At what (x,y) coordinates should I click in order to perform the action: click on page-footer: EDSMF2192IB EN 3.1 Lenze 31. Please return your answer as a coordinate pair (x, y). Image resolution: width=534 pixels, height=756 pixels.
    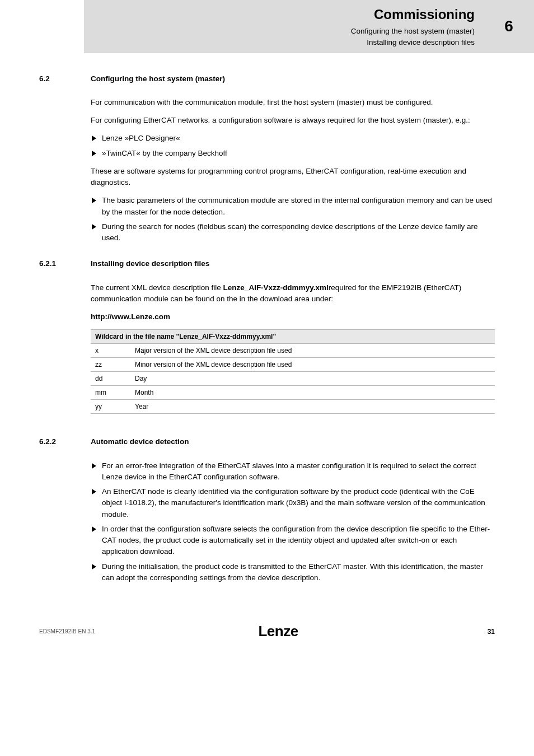
    Looking at the image, I should click on (267, 628).